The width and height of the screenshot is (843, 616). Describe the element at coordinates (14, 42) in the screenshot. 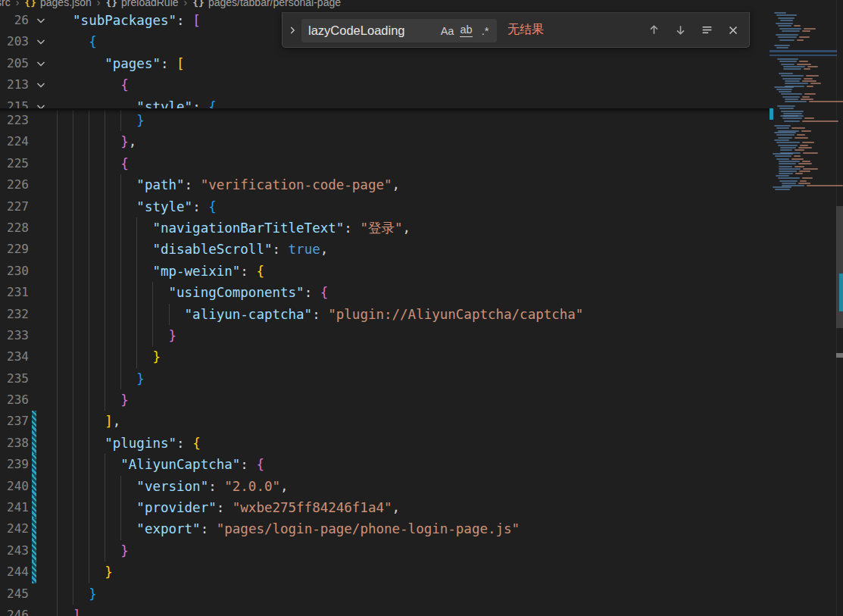

I see `line-number: 203` at that location.